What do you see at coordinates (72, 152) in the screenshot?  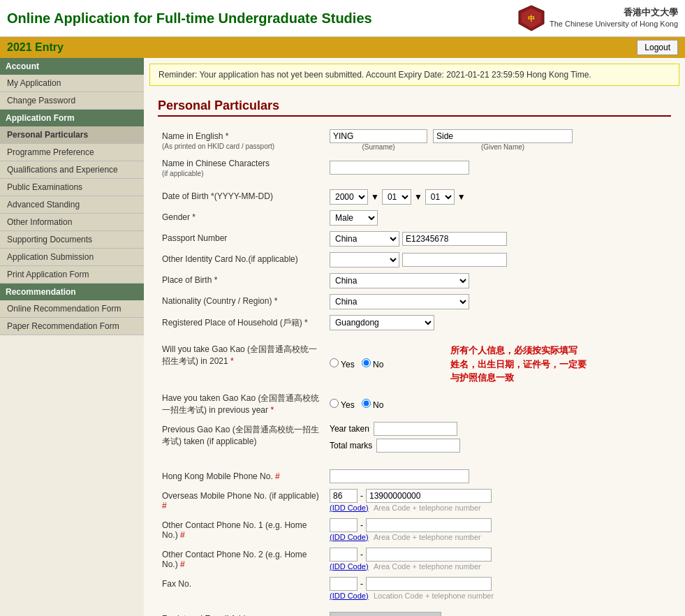 I see `sidebar-item-programme-preference: Programme Preference` at bounding box center [72, 152].